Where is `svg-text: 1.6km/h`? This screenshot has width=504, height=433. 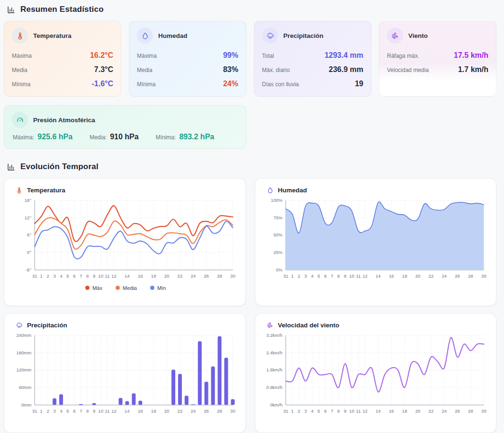
svg-text: 1.6km/h is located at coordinates (274, 370).